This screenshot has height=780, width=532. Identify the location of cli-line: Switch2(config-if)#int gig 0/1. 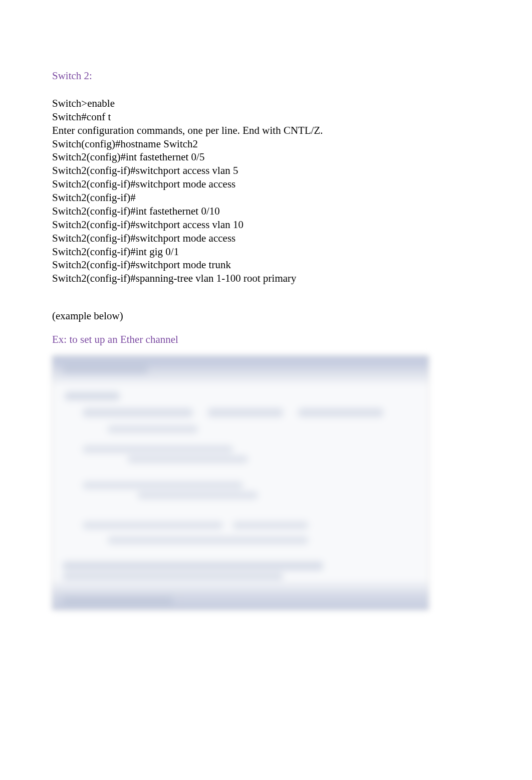
(266, 252).